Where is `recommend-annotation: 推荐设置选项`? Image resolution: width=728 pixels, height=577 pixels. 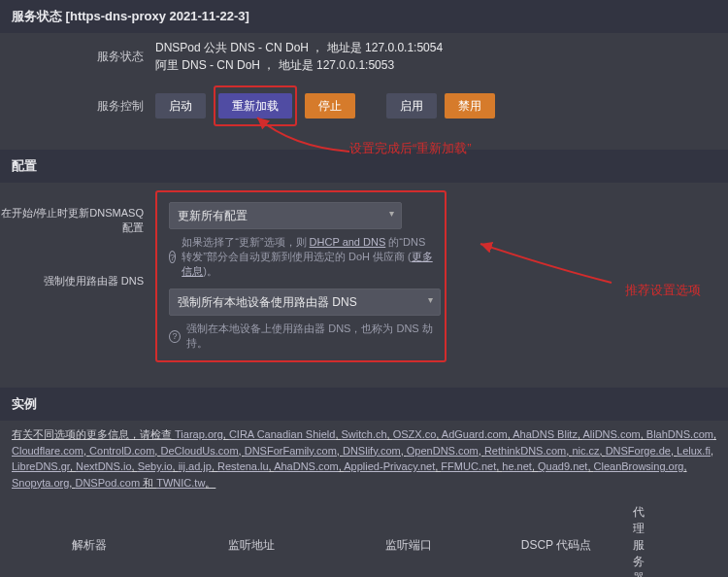
recommend-annotation: 推荐设置选项 is located at coordinates (663, 290).